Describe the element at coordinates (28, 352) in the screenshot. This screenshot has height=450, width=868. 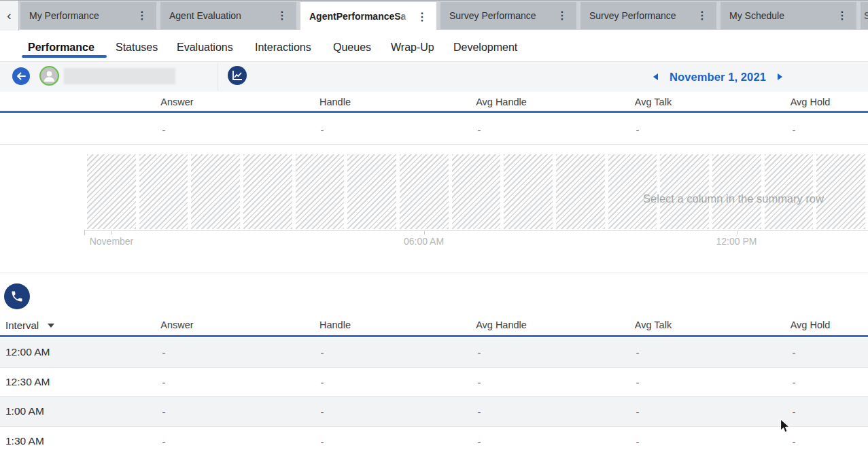
I see `interval-cell: 12:00 AM` at that location.